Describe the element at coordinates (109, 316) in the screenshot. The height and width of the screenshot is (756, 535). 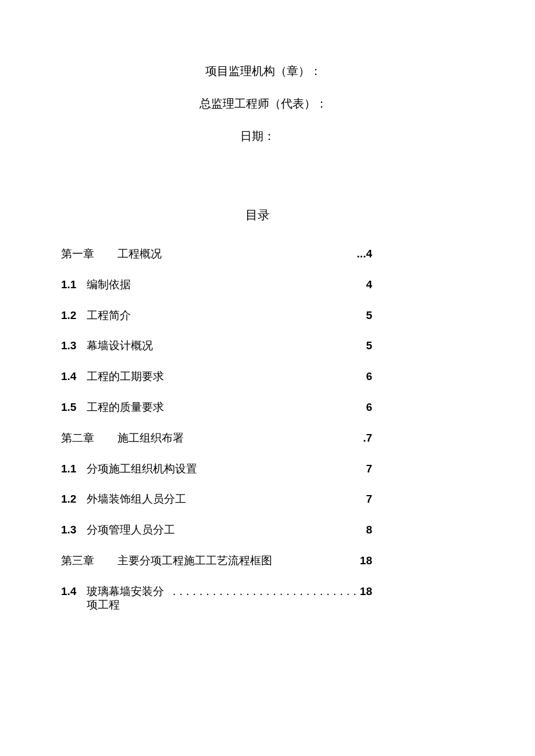
I see `toc-label: 工程简介` at that location.